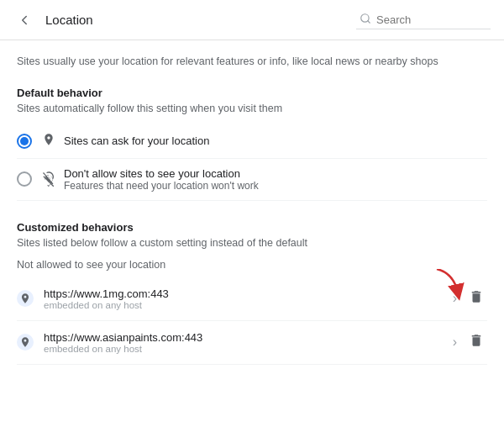  I want to click on location-pin-icon, so click(49, 141).